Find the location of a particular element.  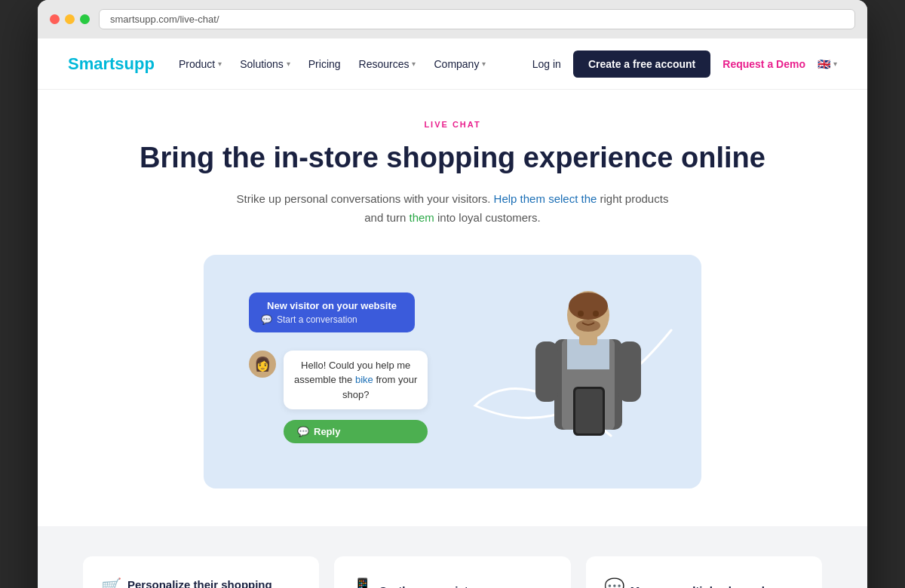

logo: Smartsupp is located at coordinates (112, 64).